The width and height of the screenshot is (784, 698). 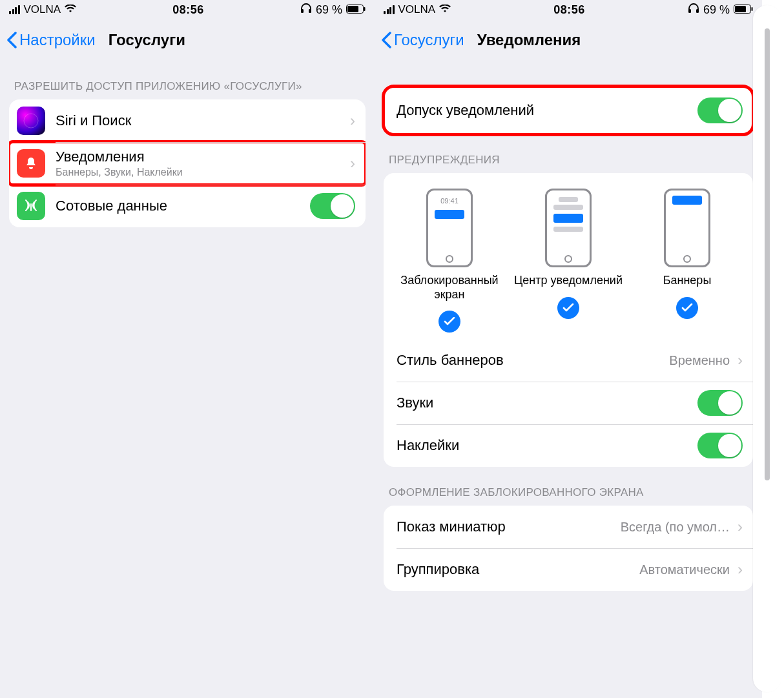 What do you see at coordinates (568, 403) in the screenshot?
I see `row-sounds: Звуки` at bounding box center [568, 403].